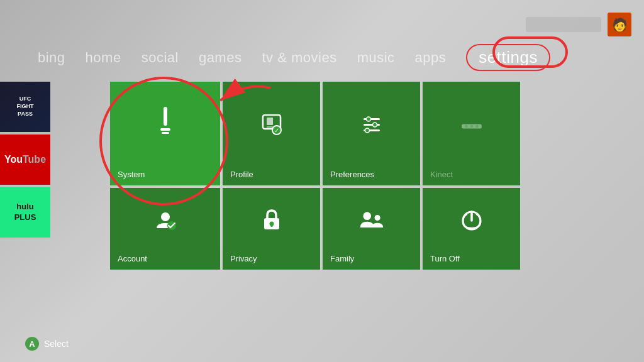 This screenshot has height=362, width=644. Describe the element at coordinates (472, 127) in the screenshot. I see `kinect-icon` at that location.